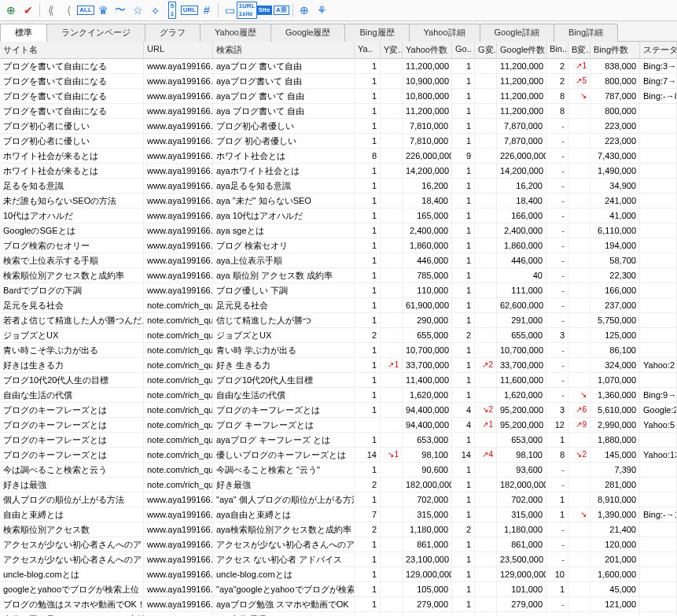  I want to click on cell-kw: ayaブログ書いて 自由, so click(284, 82).